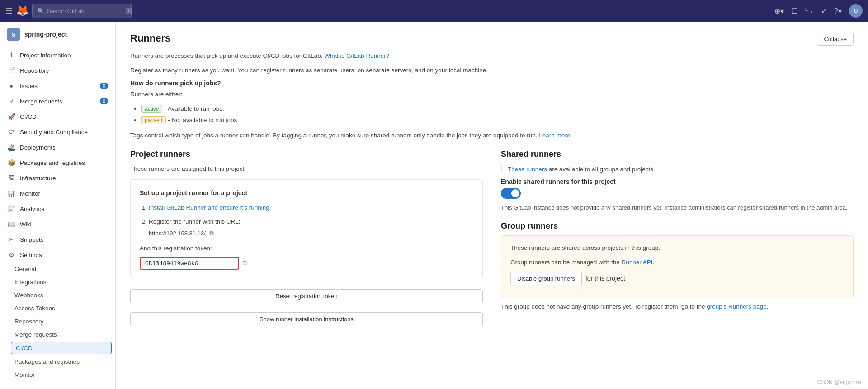  Describe the element at coordinates (307, 319) in the screenshot. I see `show-instructions-button: Show runner installation instructions` at that location.